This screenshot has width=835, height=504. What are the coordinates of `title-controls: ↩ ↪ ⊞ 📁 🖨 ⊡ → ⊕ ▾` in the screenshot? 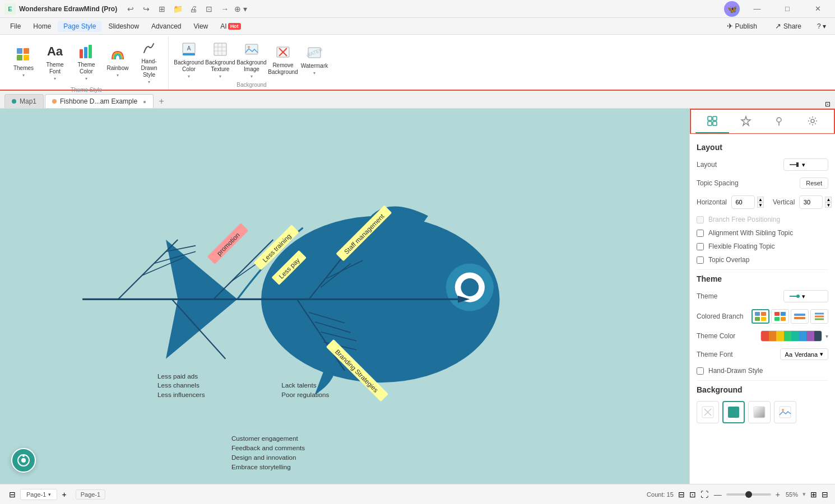 It's located at (185, 9).